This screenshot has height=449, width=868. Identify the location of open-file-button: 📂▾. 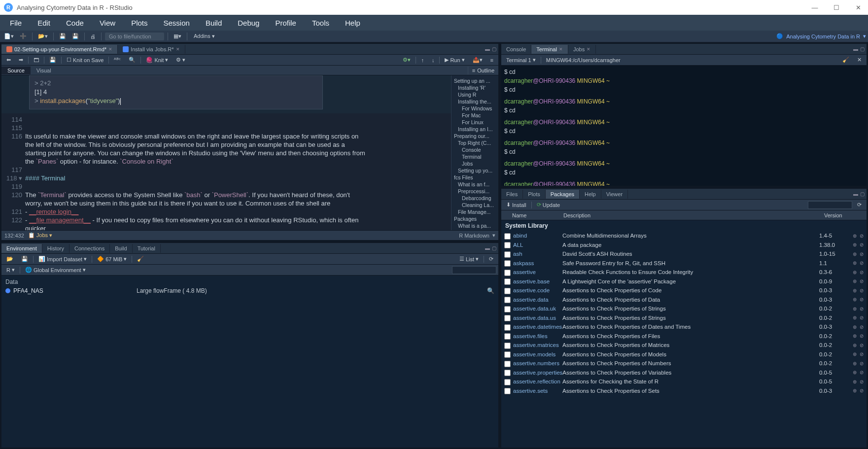
(43, 36).